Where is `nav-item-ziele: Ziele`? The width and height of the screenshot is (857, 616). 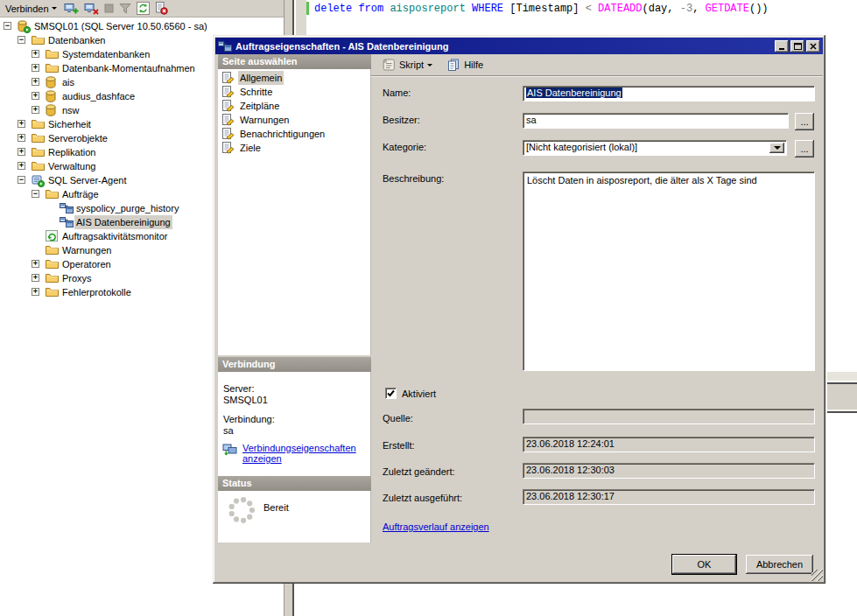 nav-item-ziele: Ziele is located at coordinates (294, 148).